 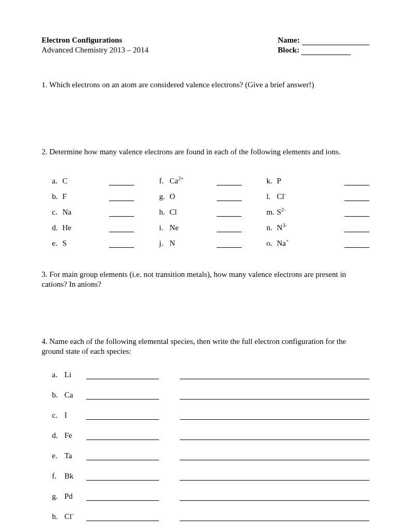 I want to click on course-line: Advanced Chemistry 2013 – 2014, so click(x=95, y=50).